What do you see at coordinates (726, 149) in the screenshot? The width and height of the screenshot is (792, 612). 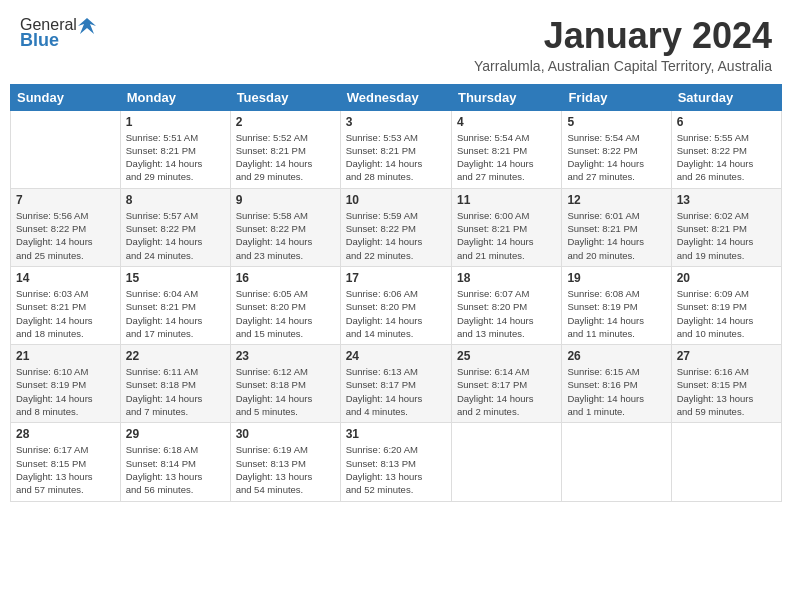 I see `calendar-cell: 6Sunrise: 5:55 AMSunset: 8:22 PMDaylight…` at bounding box center [726, 149].